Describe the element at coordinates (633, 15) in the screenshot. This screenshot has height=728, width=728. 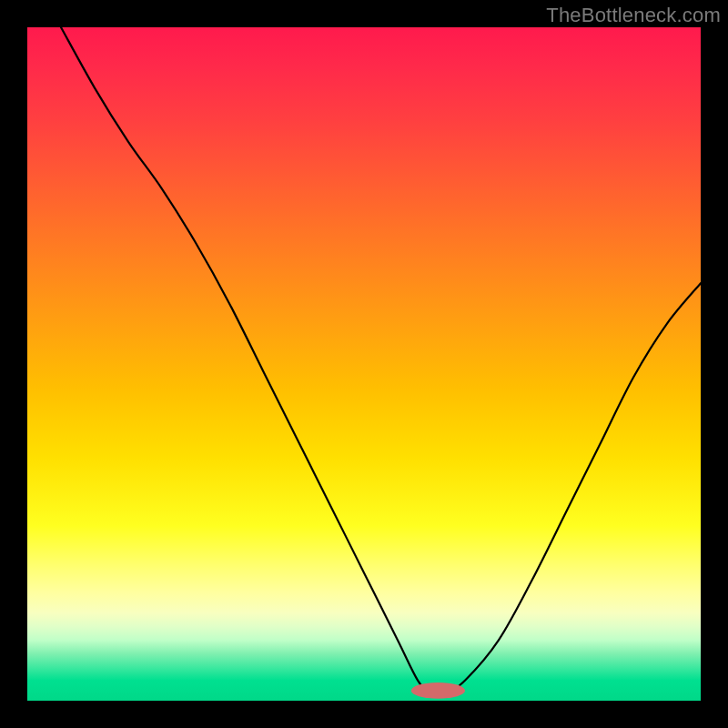
I see `watermark-text: TheBottleneck.com` at that location.